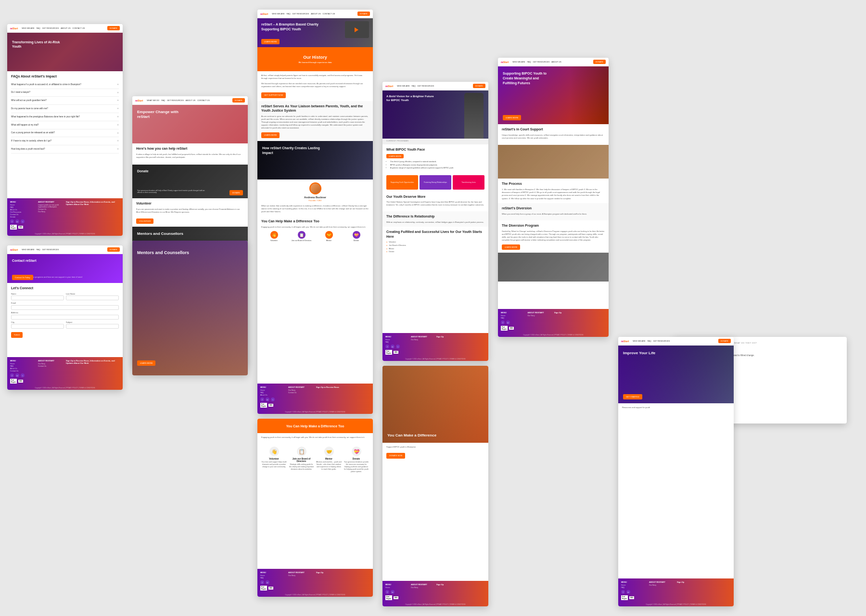  What do you see at coordinates (389, 598) in the screenshot?
I see `peel-logo-10: PeelRegion` at bounding box center [389, 598].